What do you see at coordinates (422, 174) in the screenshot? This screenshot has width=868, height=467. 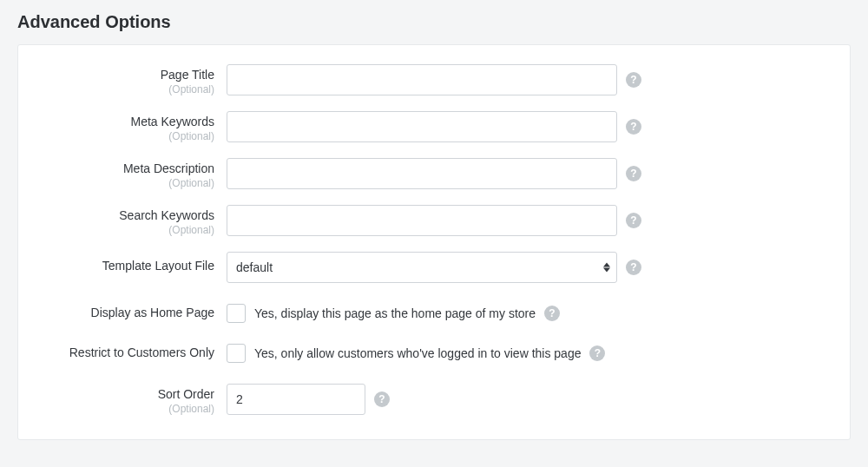 I see `meta-description-input` at bounding box center [422, 174].